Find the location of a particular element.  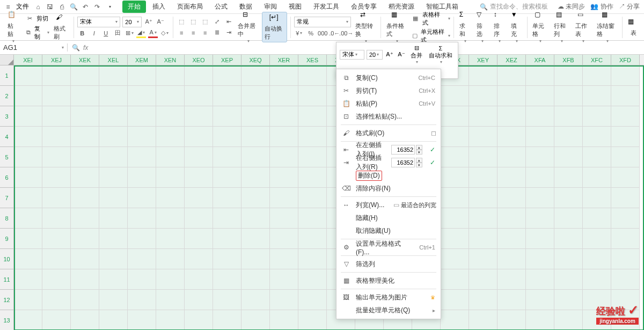

check-icon: ✓ is located at coordinates (433, 150).